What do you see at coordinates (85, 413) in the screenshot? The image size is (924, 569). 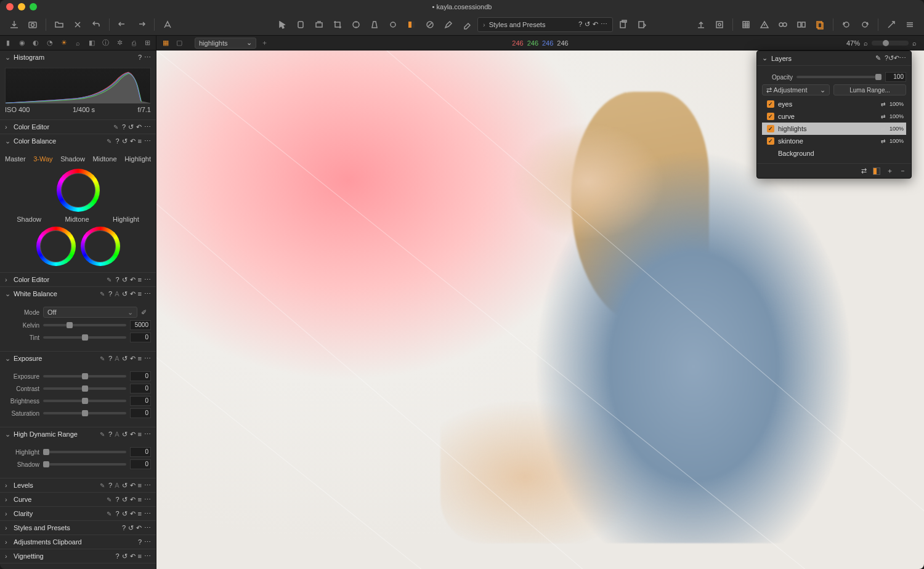 I see `saturation-slider` at bounding box center [85, 413].